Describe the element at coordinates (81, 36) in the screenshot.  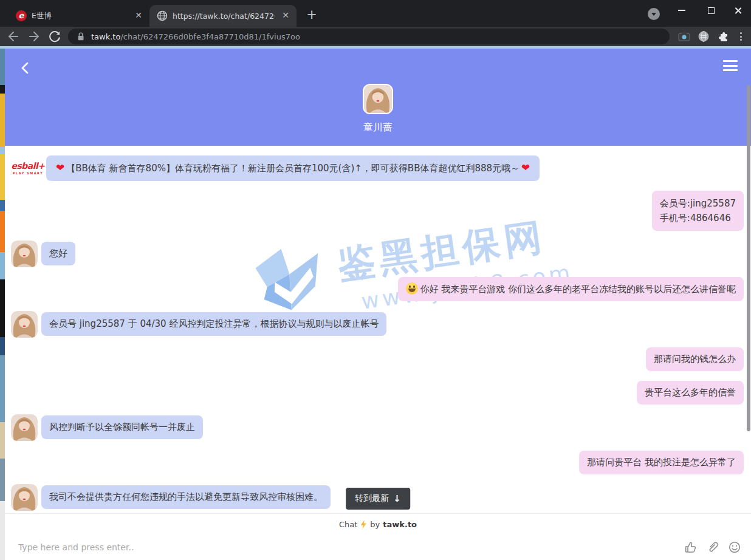
I see `lock-icon` at that location.